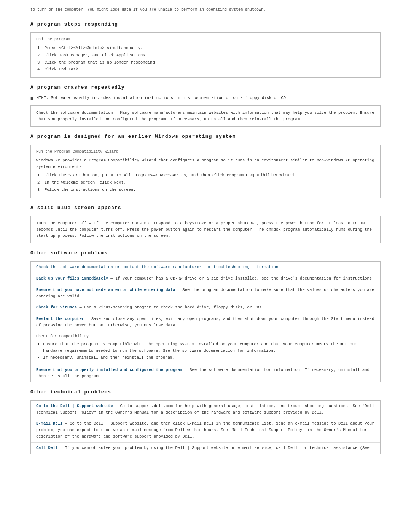 The height and width of the screenshot is (532, 411). What do you see at coordinates (205, 322) in the screenshot?
I see `text-restart: — Save and close any open files, exit an…` at bounding box center [205, 322].